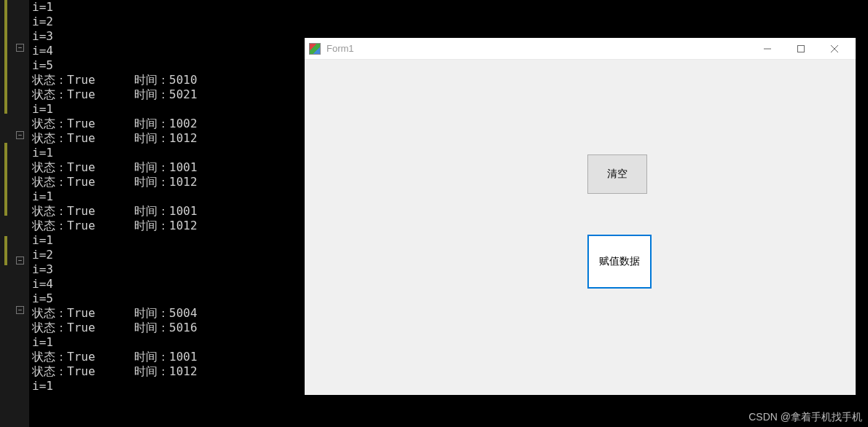 This screenshot has width=868, height=427. I want to click on close-button, so click(834, 49).